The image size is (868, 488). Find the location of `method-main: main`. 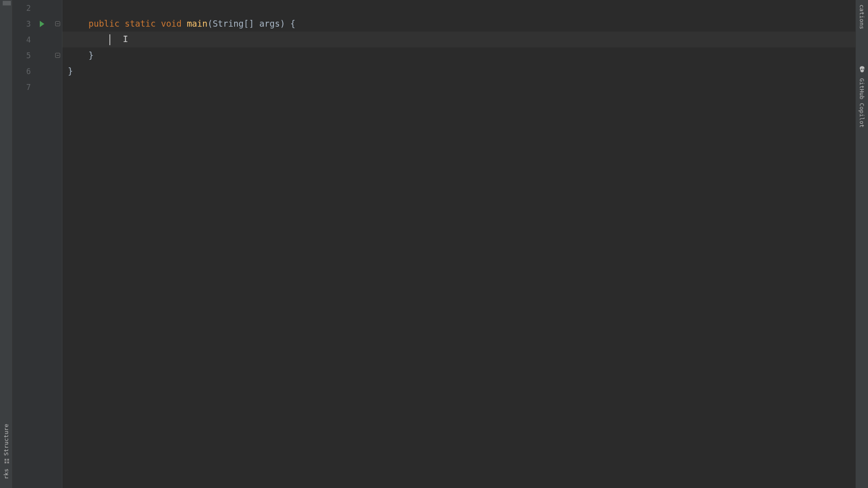

method-main: main is located at coordinates (197, 23).